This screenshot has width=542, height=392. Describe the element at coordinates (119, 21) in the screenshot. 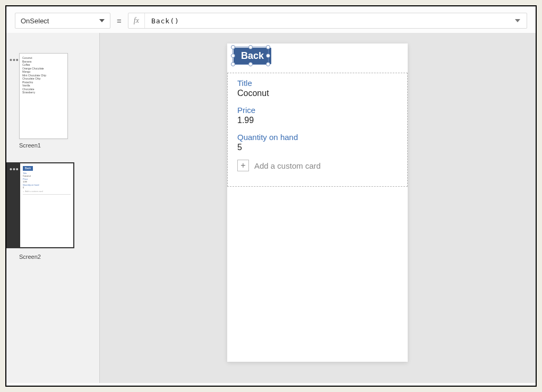

I see `equals-label: =` at that location.